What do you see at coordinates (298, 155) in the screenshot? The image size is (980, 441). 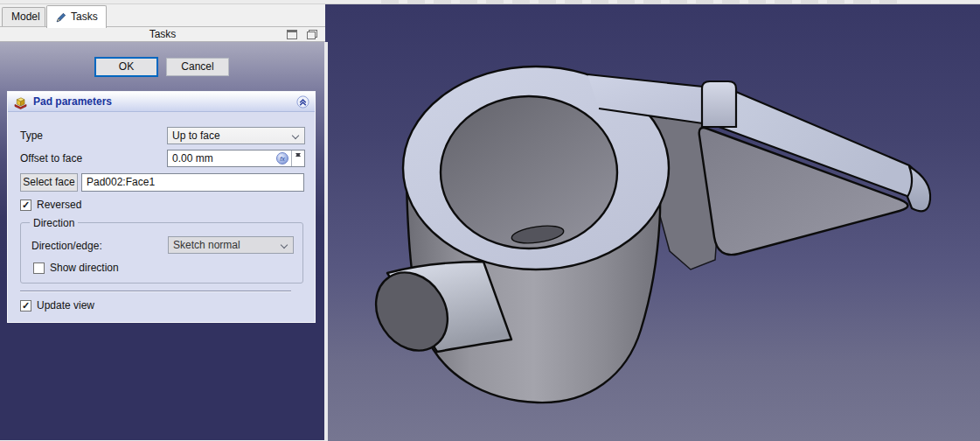 I see `spin-down-icon` at bounding box center [298, 155].